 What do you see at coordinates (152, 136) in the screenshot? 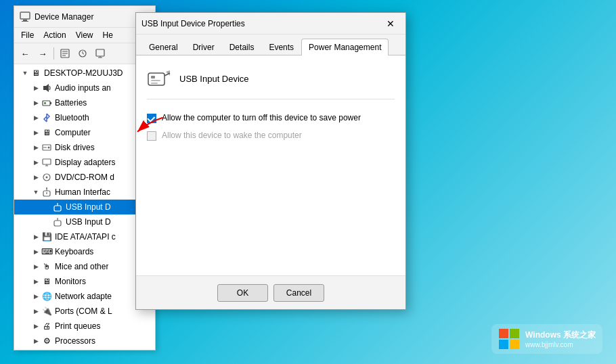
I see `allow-wake-checkbox` at bounding box center [152, 136].